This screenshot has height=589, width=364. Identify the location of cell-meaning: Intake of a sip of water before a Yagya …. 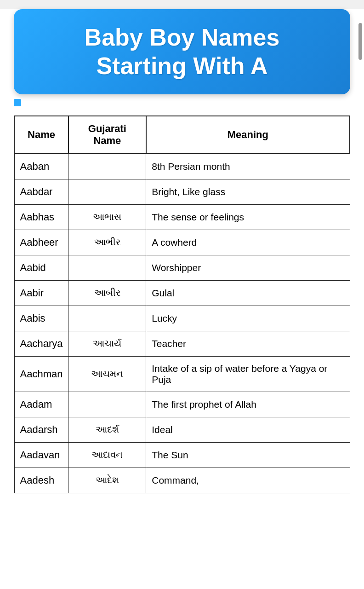
(248, 374).